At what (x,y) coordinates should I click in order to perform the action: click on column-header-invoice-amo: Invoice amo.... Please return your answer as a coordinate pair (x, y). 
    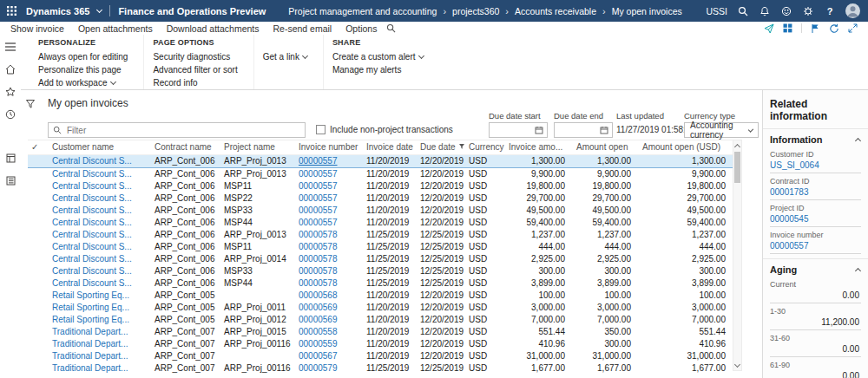
    Looking at the image, I should click on (539, 147).